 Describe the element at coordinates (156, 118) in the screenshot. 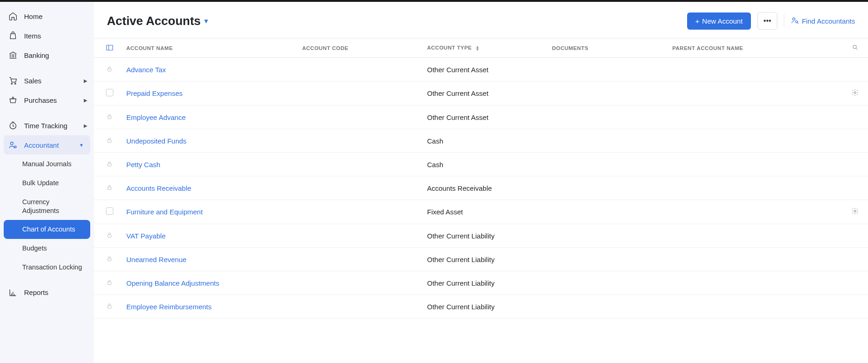

I see `account-name-link: Employee Advance` at that location.